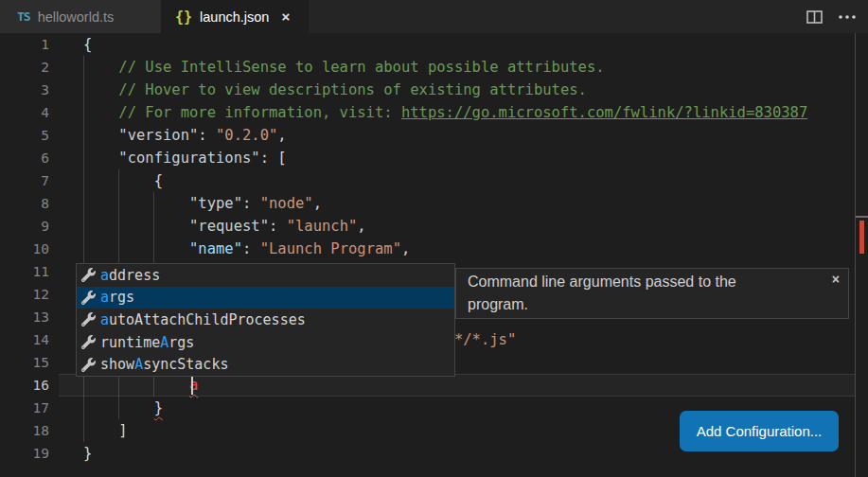 This screenshot has height=477, width=868. What do you see at coordinates (186, 135) in the screenshot?
I see `code-text: "version": "0.2.0",` at bounding box center [186, 135].